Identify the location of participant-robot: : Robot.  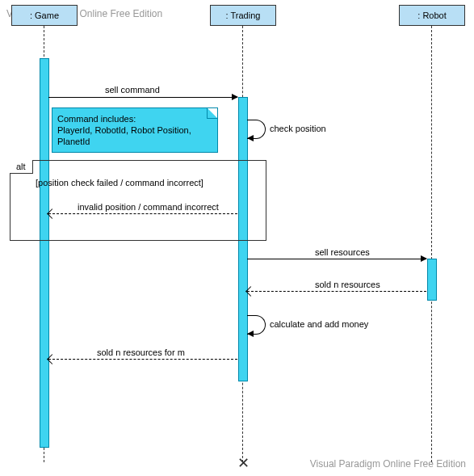
(432, 15).